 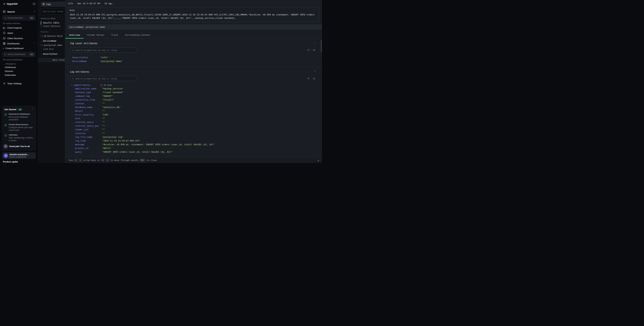 I want to click on attribute-row: context "", so click(x=194, y=104).